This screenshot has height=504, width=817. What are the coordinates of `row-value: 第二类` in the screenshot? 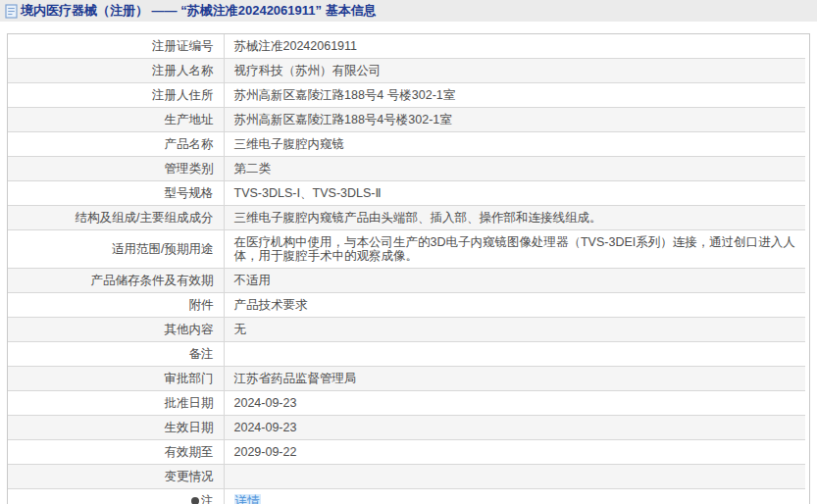 It's located at (514, 169).